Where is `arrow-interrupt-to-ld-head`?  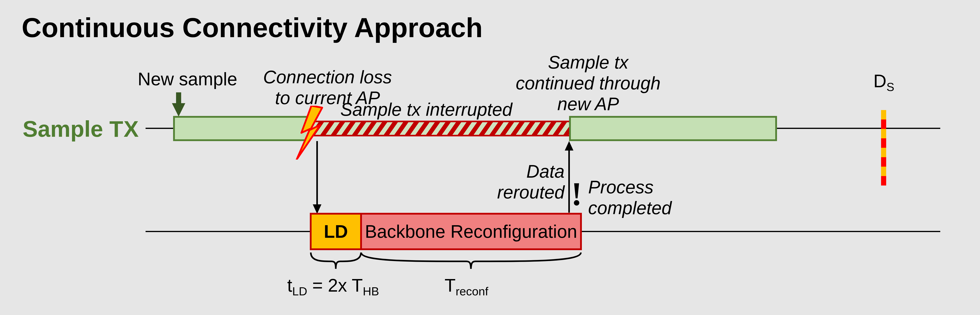
arrow-interrupt-to-ld-head is located at coordinates (317, 209).